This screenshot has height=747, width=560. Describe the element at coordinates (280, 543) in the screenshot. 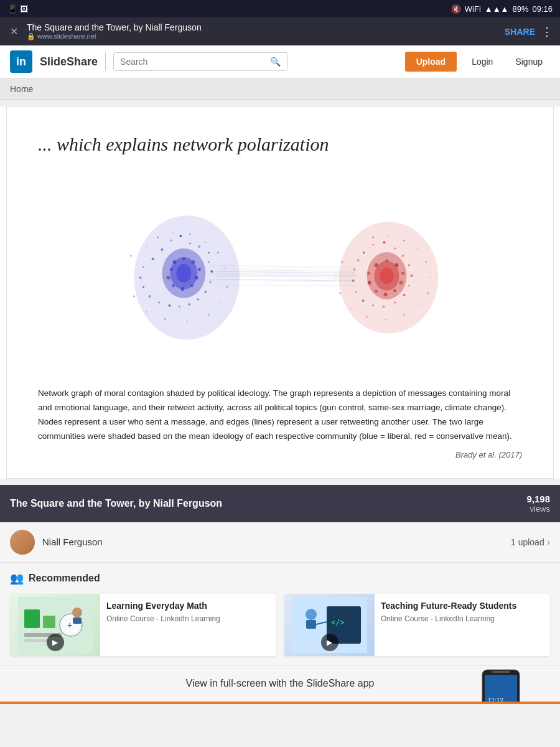

I see `author-bar: Niall Ferguson 1 upload ›` at that location.